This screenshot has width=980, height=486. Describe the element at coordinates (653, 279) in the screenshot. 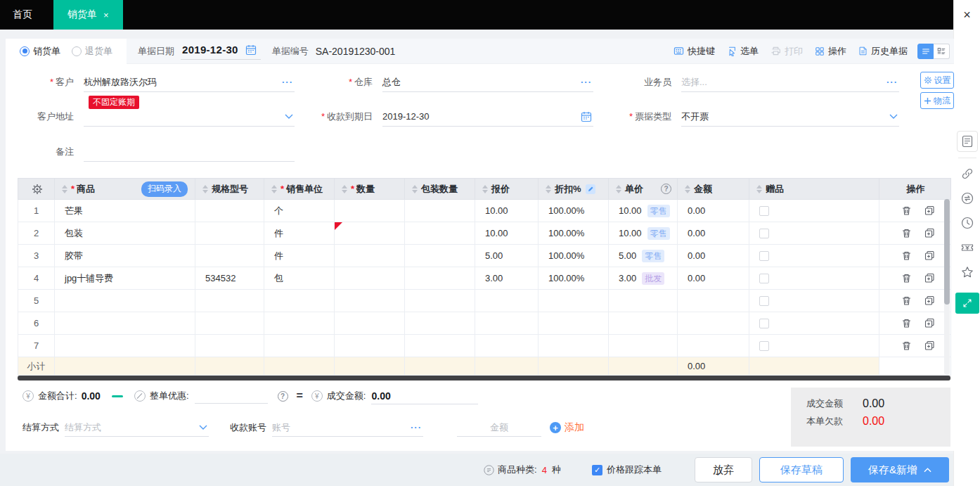

I see `price-type-tag: 批发` at that location.